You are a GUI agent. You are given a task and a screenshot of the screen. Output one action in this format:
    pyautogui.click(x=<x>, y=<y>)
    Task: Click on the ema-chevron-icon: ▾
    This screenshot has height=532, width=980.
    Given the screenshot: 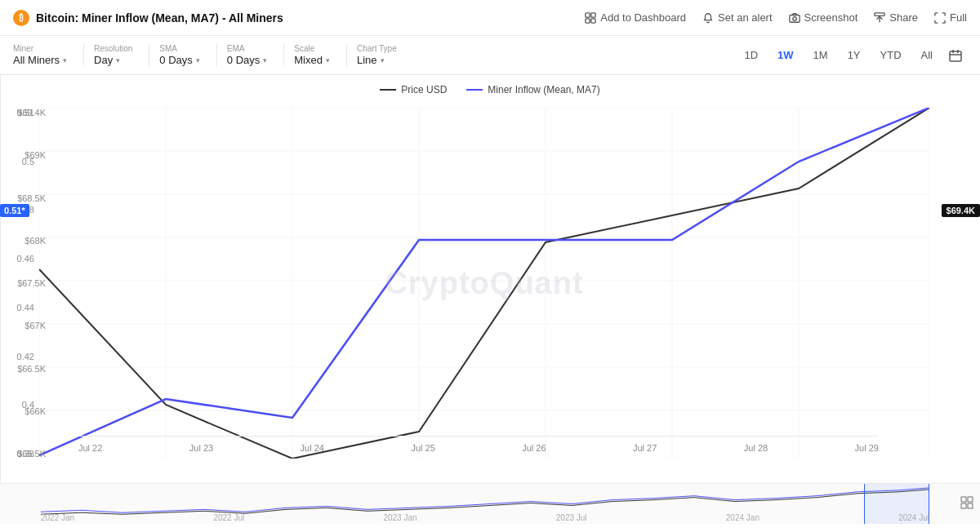 What is the action you would take?
    pyautogui.click(x=265, y=60)
    